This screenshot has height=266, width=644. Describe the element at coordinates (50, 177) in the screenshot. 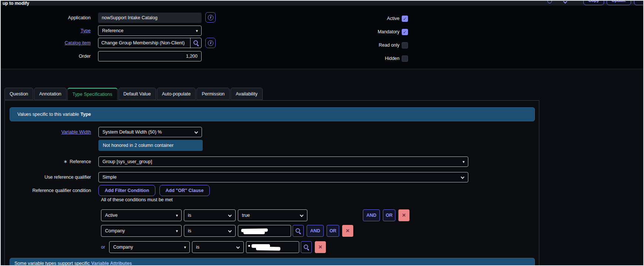

I see `use-reference-qualifier-label: Use reference qualifier` at that location.